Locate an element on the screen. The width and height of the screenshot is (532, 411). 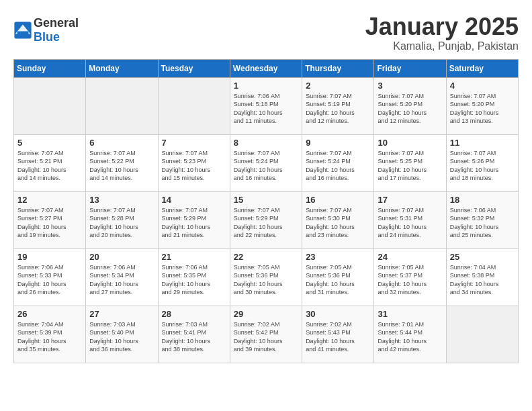
day-number: 4 is located at coordinates (482, 86).